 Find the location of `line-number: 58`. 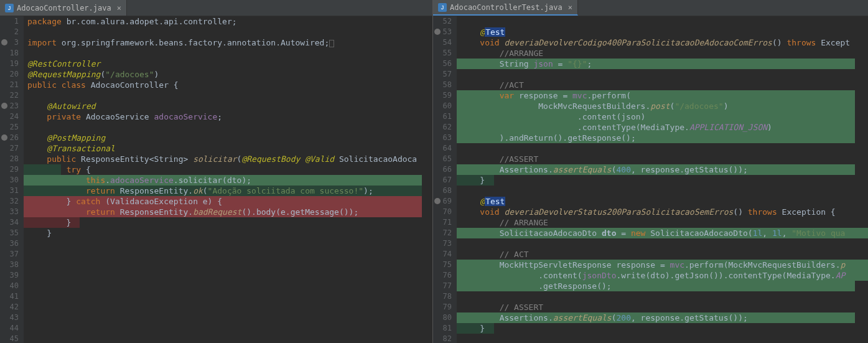

line-number: 58 is located at coordinates (442, 85).